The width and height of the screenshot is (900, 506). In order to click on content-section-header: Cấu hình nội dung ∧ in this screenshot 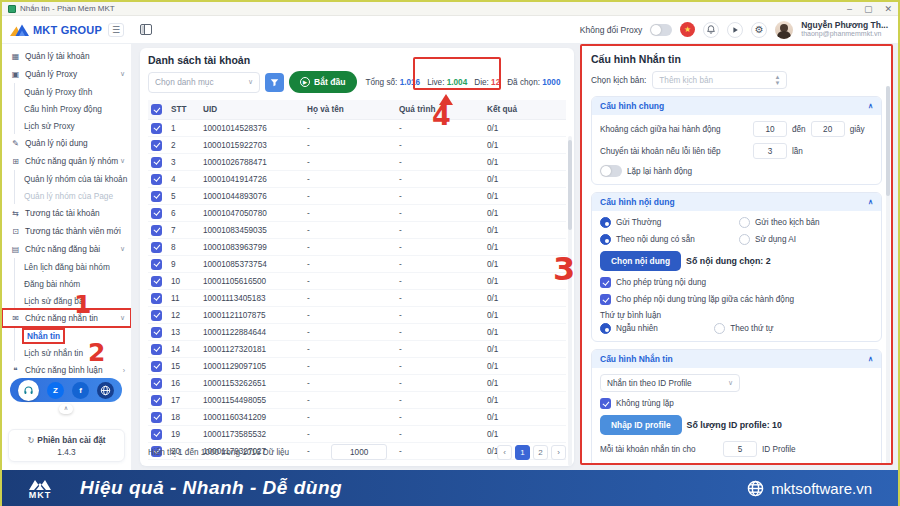, I will do `click(736, 202)`.